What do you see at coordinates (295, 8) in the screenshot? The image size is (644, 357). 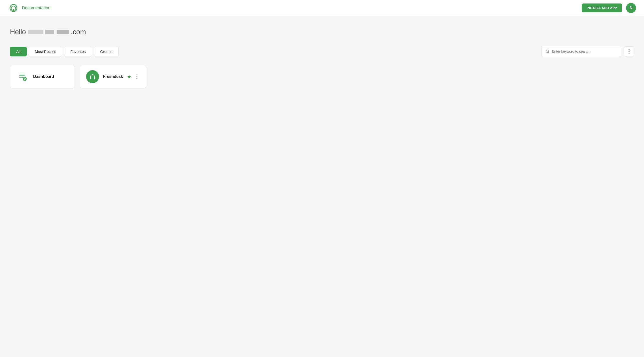 I see `navbar-logo-area: Documentation` at bounding box center [295, 8].